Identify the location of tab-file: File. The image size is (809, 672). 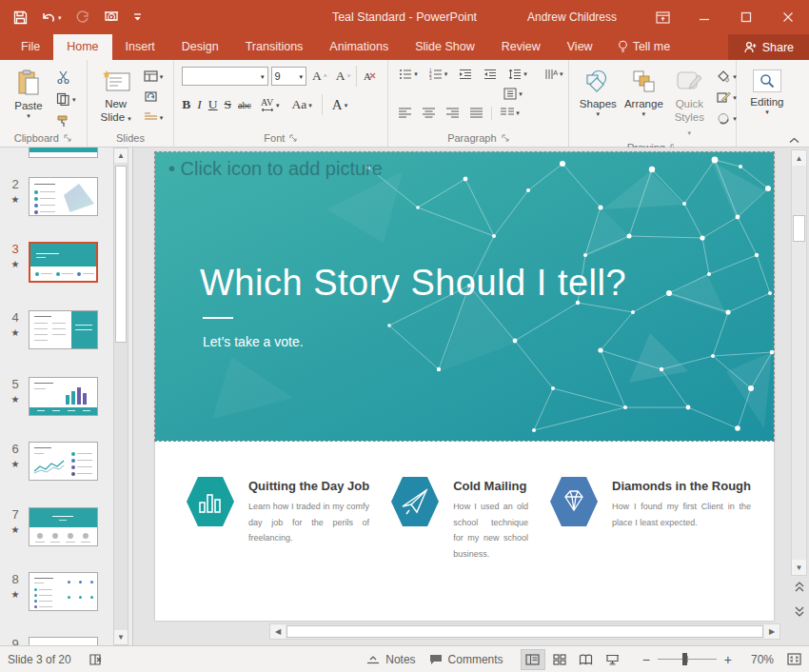
(30, 48).